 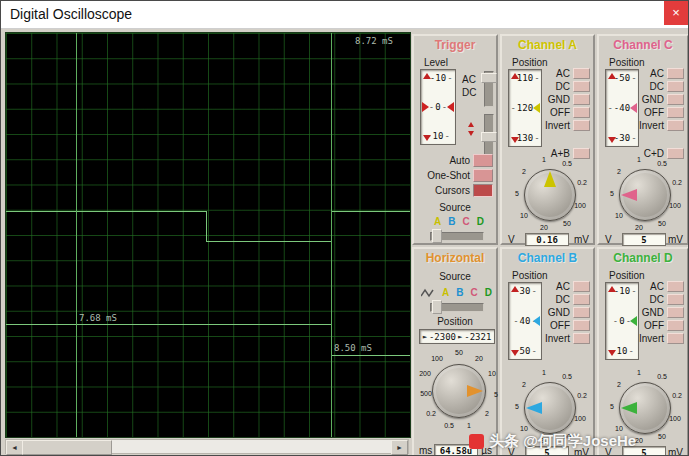 What do you see at coordinates (550, 195) in the screenshot?
I see `channel-a-gain-knob: 0.2 0.5 1 2 5 10 20 50 100` at bounding box center [550, 195].